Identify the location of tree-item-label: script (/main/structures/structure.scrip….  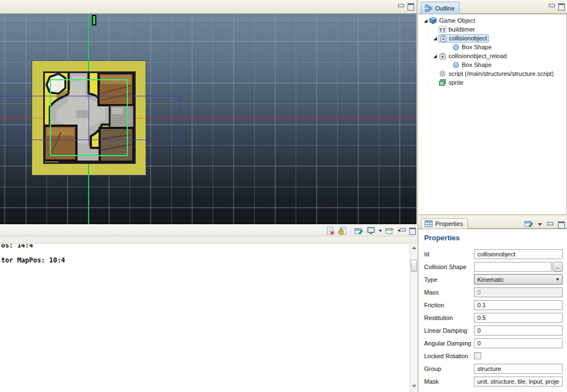
(501, 74).